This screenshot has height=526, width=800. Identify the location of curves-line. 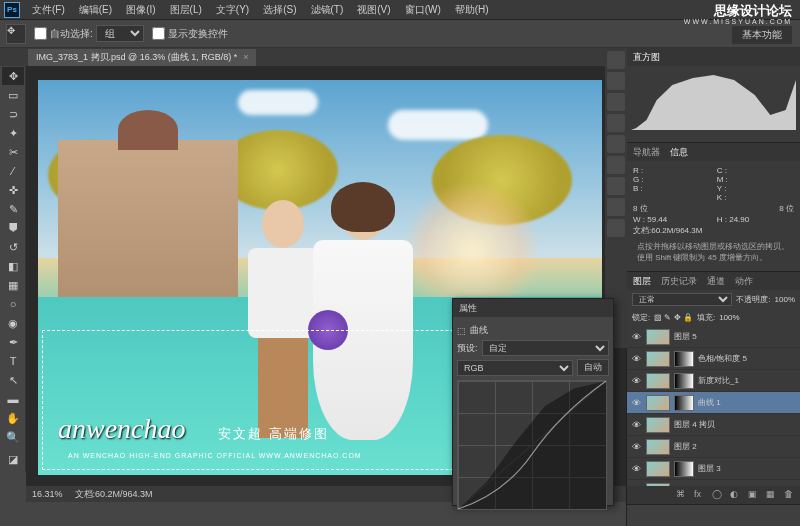
(532, 445).